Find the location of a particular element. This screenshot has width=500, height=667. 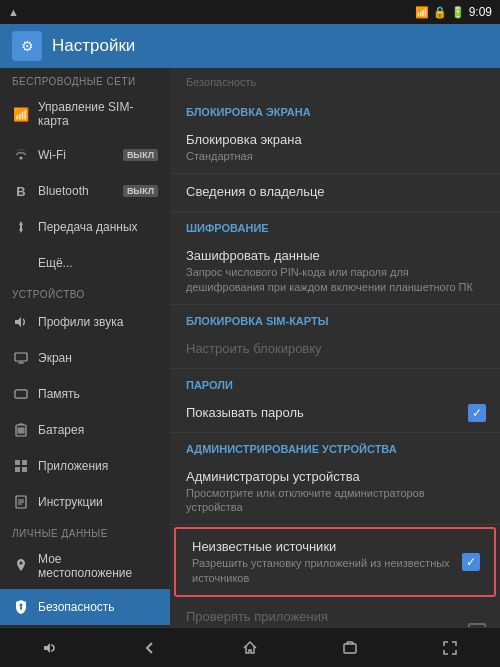

page-title: Настройки is located at coordinates (94, 46).